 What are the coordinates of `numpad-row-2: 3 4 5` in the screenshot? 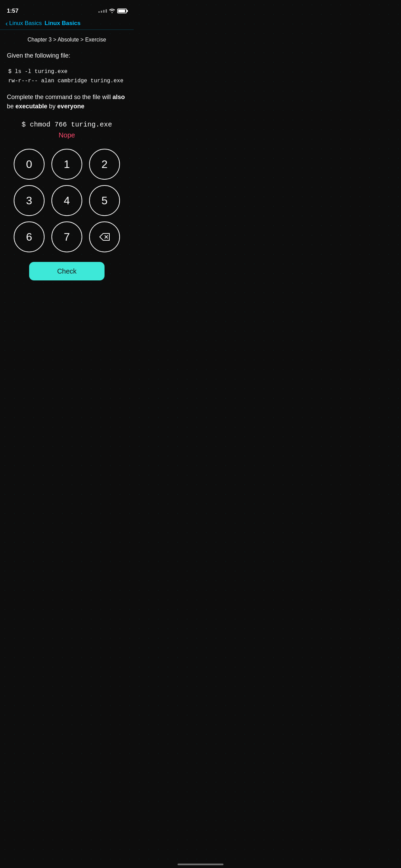 It's located at (67, 201).